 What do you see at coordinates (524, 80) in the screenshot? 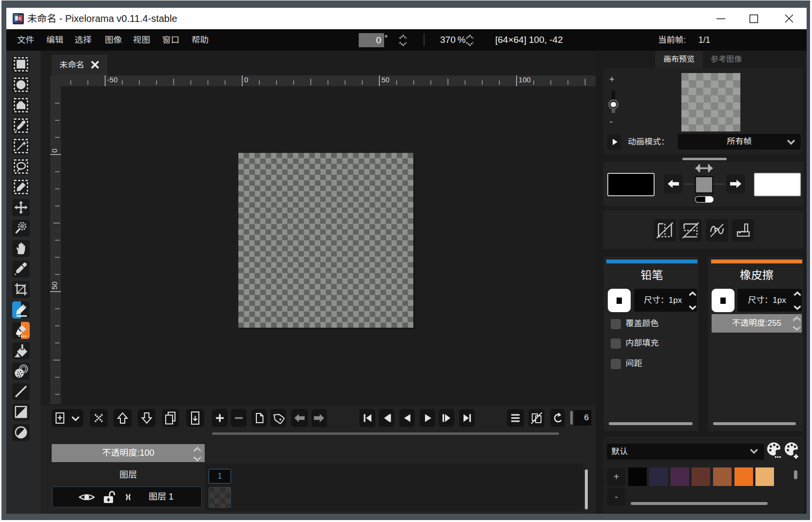
I see `svg-text: 100` at bounding box center [524, 80].